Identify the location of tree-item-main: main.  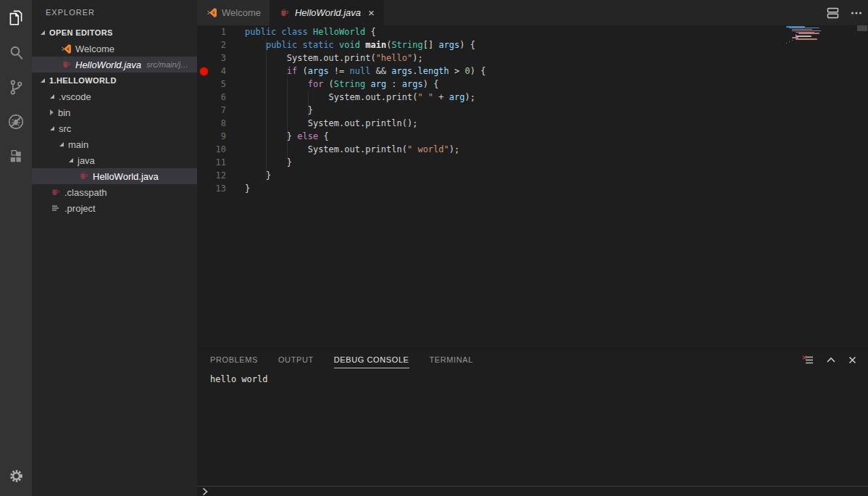
(114, 144).